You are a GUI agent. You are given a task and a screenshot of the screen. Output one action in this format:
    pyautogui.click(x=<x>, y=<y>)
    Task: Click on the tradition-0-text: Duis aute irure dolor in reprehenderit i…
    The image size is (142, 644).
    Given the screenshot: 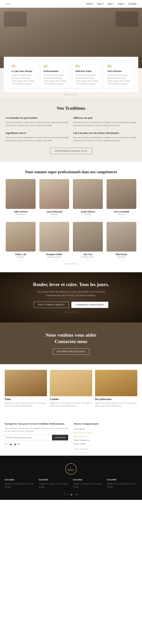 What is the action you would take?
    pyautogui.click(x=37, y=124)
    